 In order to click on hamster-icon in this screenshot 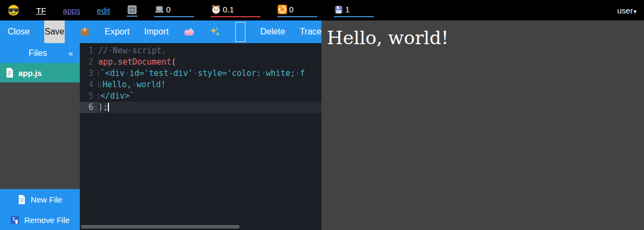, I will do `click(216, 10)`.